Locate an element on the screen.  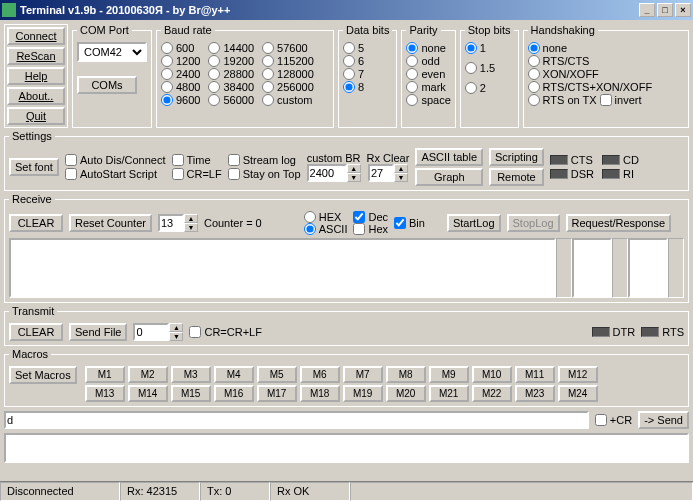
baud-4800-radio is located at coordinates (167, 87).